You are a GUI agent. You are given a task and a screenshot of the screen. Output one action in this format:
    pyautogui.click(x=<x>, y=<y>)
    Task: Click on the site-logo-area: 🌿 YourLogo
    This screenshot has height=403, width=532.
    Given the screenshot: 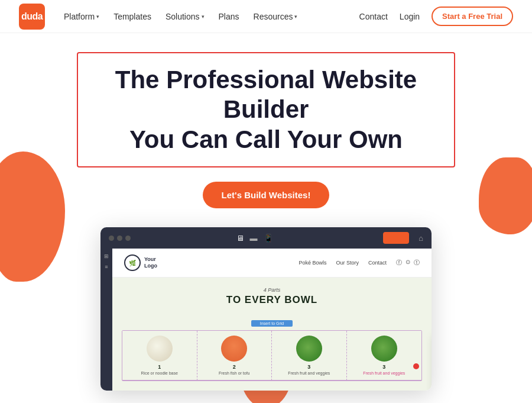 What is the action you would take?
    pyautogui.click(x=141, y=263)
    